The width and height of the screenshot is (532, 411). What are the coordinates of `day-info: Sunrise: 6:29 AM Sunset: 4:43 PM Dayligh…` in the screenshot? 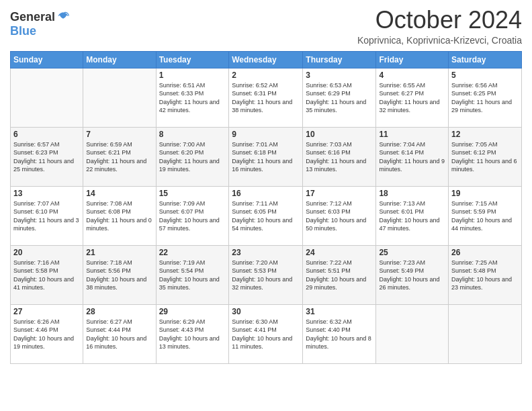 It's located at (193, 334).